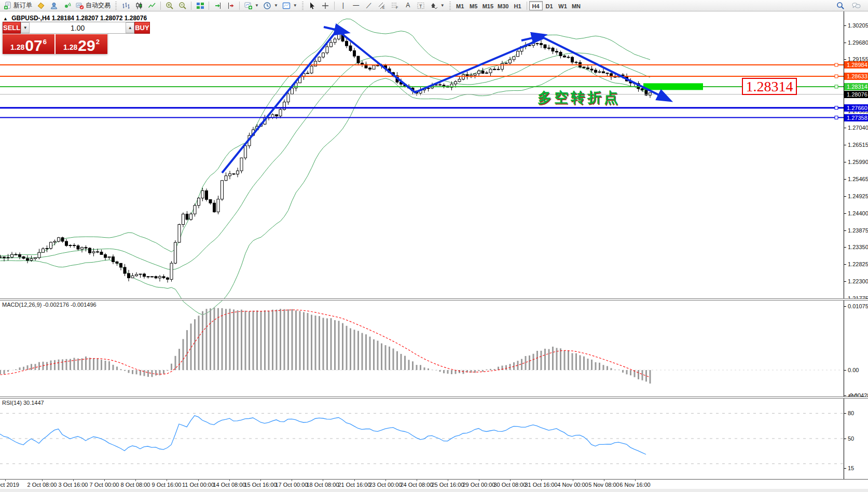 The height and width of the screenshot is (492, 868). I want to click on rsi-label: RSI(14) 30.1447, so click(23, 403).